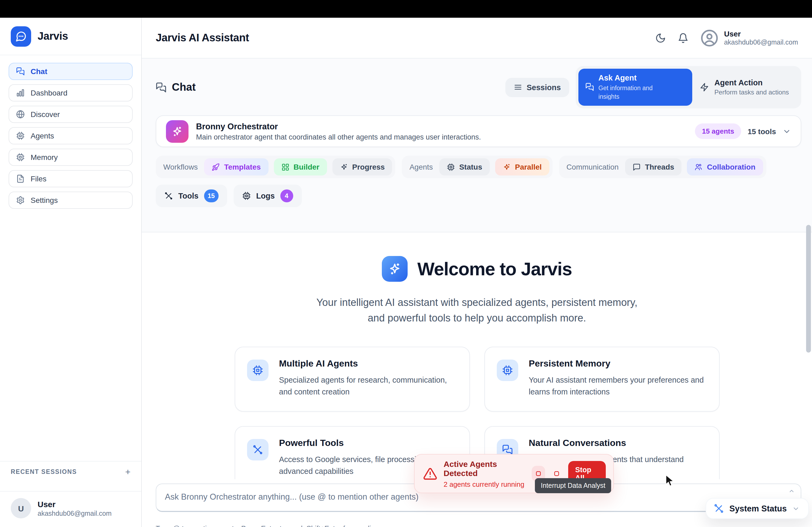 This screenshot has width=812, height=527. What do you see at coordinates (761, 42) in the screenshot?
I see `header-user-email: akashdub06@gmail.com` at bounding box center [761, 42].